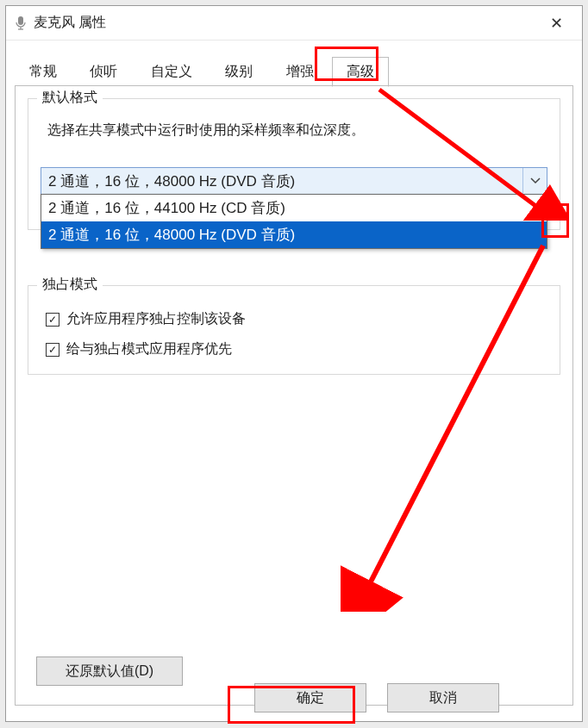 Image resolution: width=588 pixels, height=728 pixels. Describe the element at coordinates (360, 72) in the screenshot. I see `tab-advanced: 高级` at that location.